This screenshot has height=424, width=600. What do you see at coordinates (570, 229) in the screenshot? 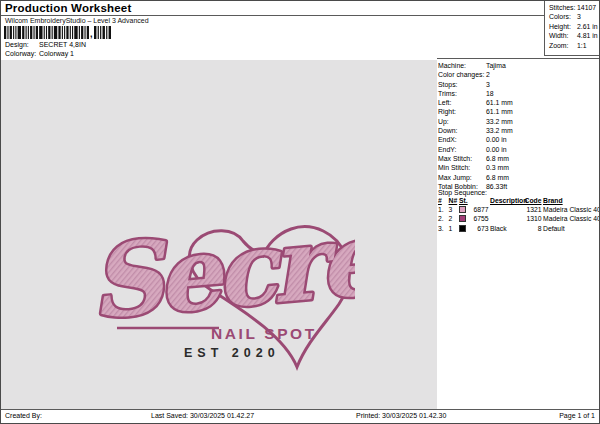
I see `stop-row-brand: Default` at bounding box center [570, 229].